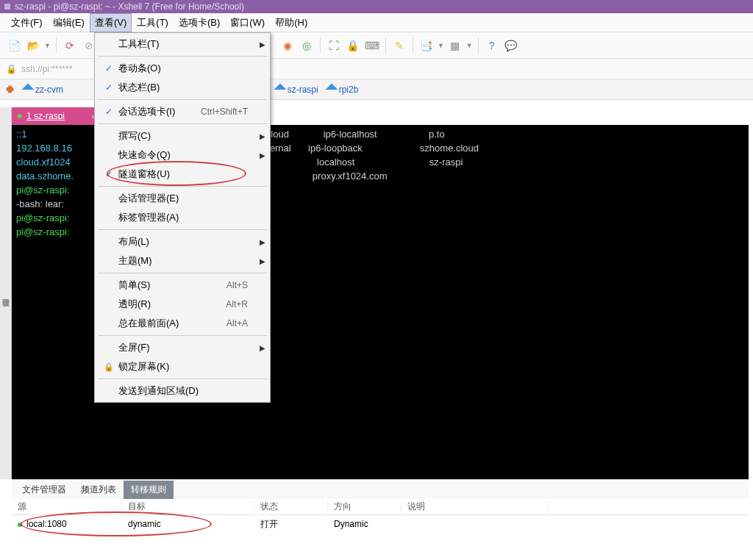 The image size is (753, 560). What do you see at coordinates (188, 507) in the screenshot?
I see `col-target: 目标` at bounding box center [188, 507].